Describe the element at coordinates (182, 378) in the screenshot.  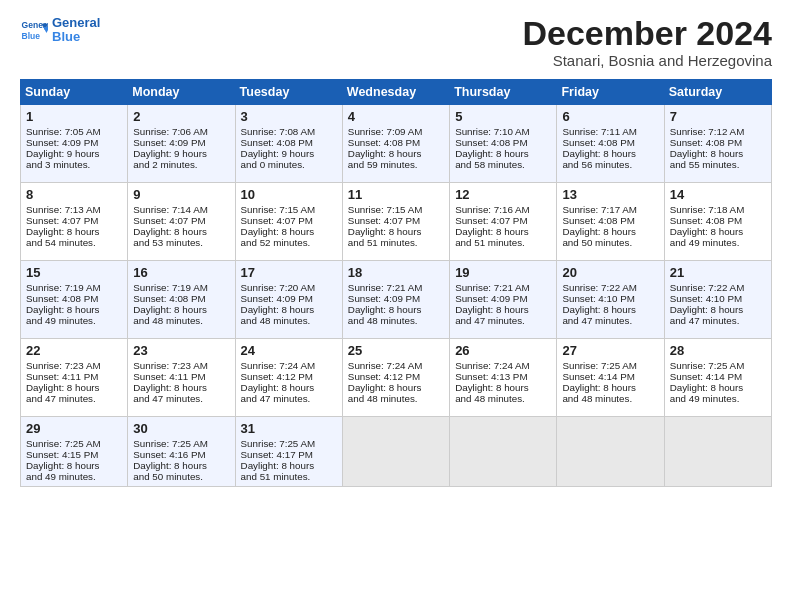
I see `calendar-cell: 23Sunrise: 7:23 AMSunset: 4:11 PMDayligh…` at that location.